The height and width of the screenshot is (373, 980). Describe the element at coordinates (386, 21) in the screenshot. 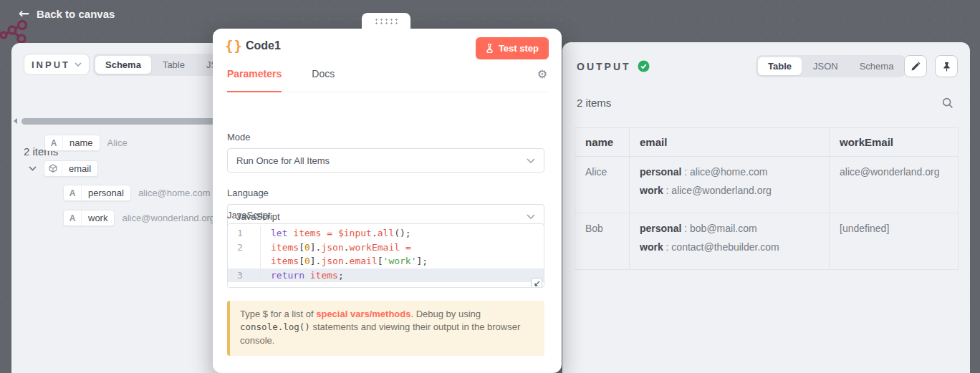

I see `modal-drag-handle` at that location.